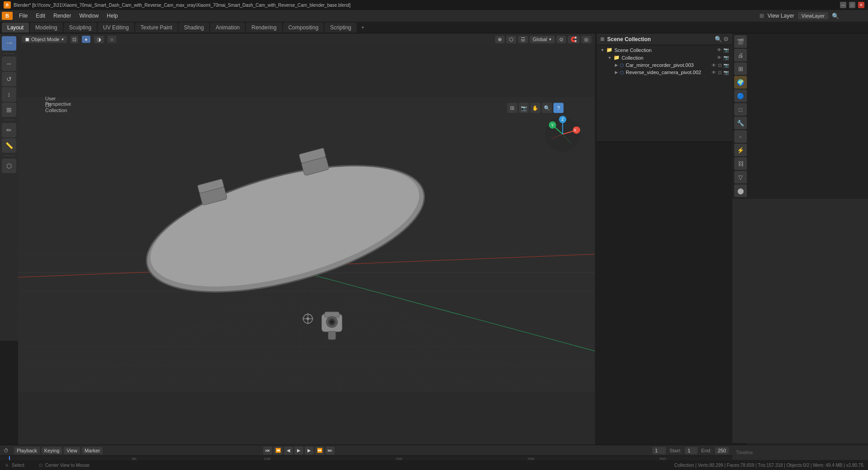 This screenshot has width=868, height=470. I want to click on timeline-controls-left: Playback Keying View Marker, so click(58, 451).